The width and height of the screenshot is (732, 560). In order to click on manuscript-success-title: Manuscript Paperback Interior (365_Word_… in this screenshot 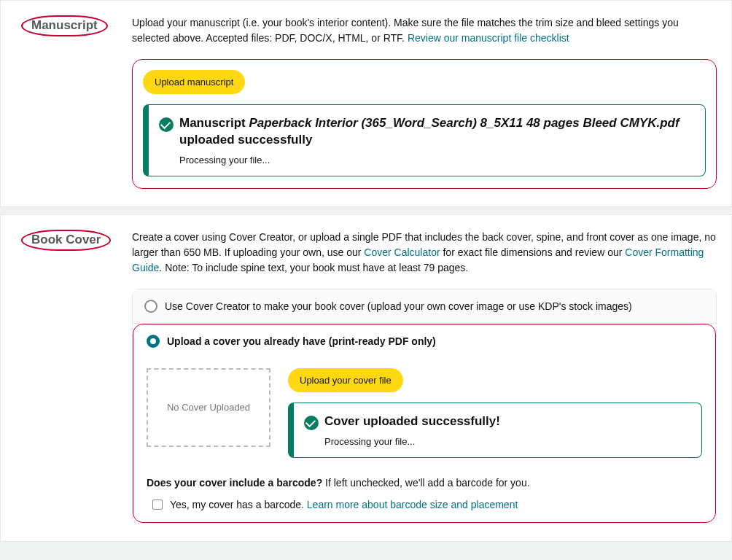, I will do `click(436, 132)`.